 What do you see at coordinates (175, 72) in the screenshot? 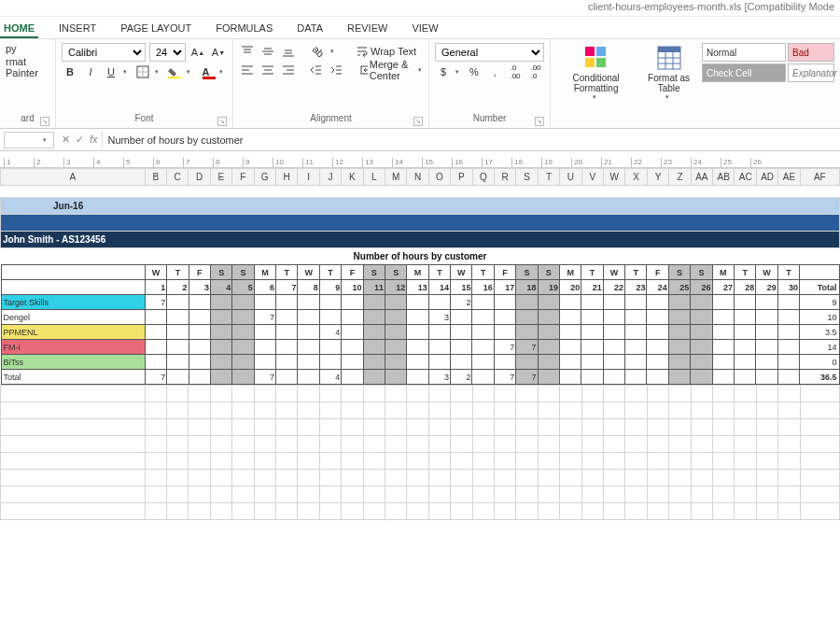
I see `fill-color-button` at bounding box center [175, 72].